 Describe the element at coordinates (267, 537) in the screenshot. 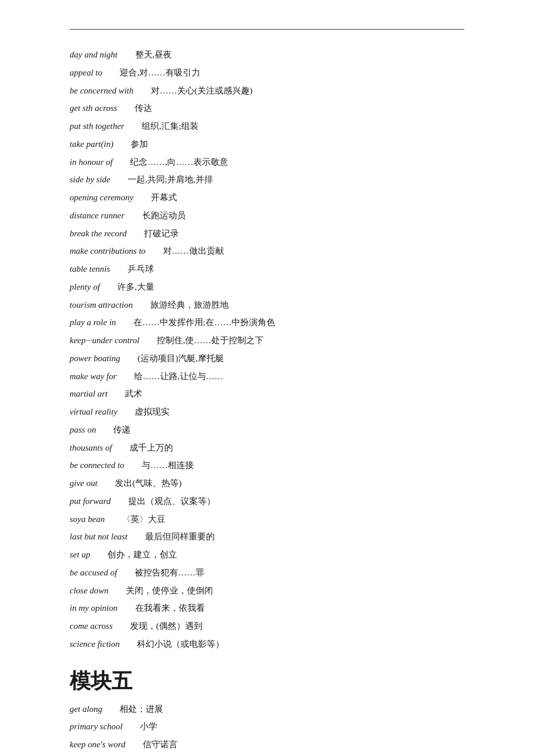

I see `list-item: last but not least 最后但同样重要的` at that location.